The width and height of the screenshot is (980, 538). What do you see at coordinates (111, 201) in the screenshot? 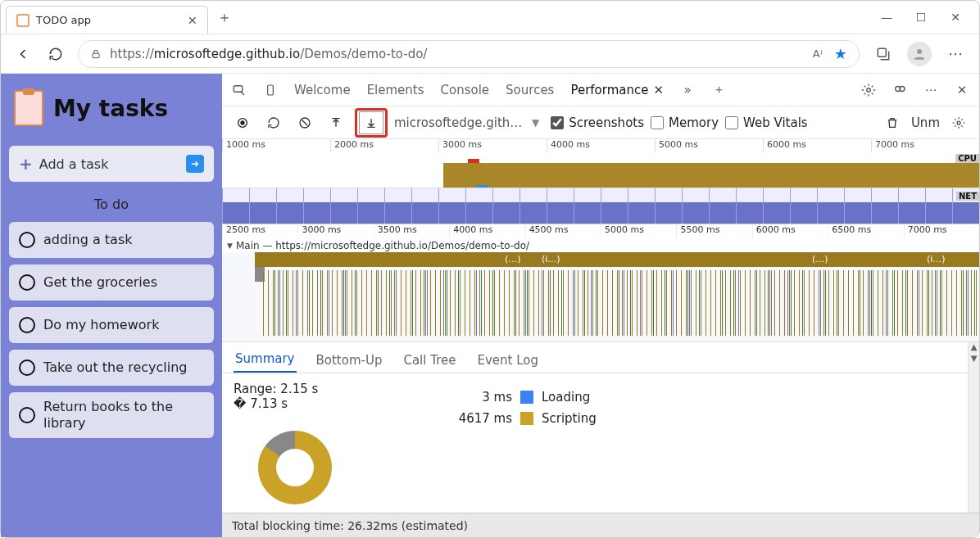
I see `list-section-label: To do` at bounding box center [111, 201].